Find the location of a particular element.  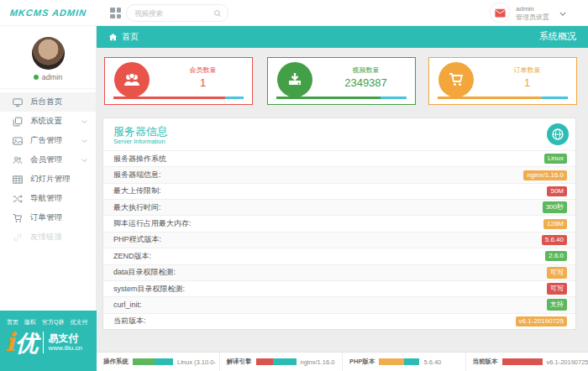

status-badge: 300秒 is located at coordinates (554, 207).